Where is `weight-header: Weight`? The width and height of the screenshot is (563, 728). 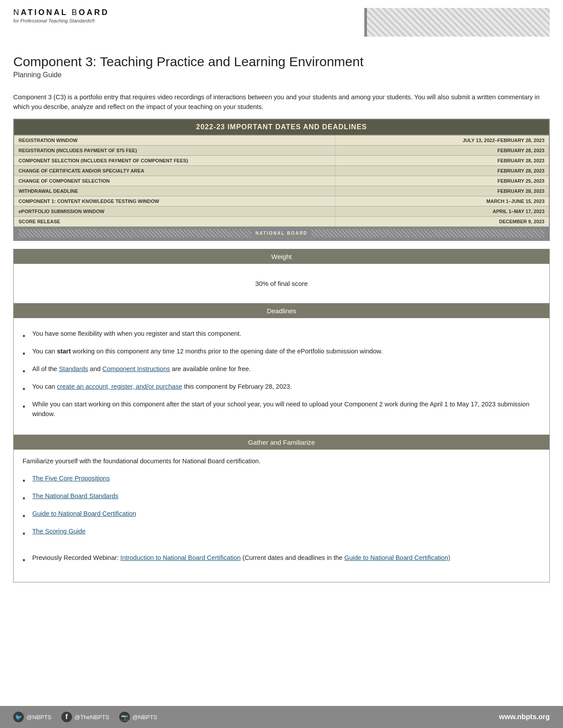
weight-header: Weight is located at coordinates (282, 257).